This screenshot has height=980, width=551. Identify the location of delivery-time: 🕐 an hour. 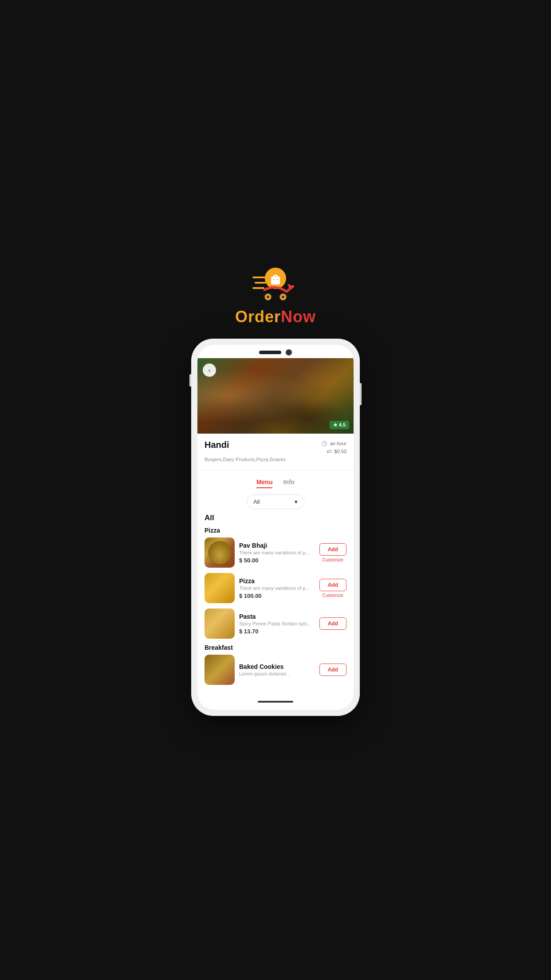
(334, 444).